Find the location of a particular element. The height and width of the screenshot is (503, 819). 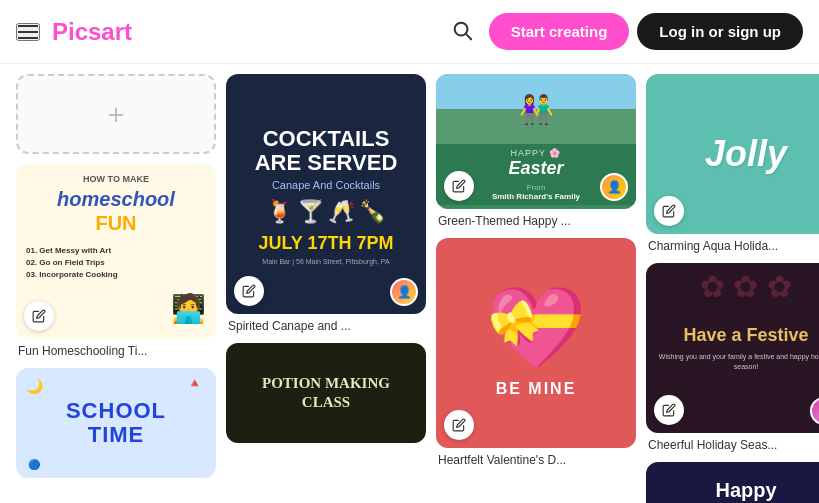

header: Picsart Start creating Log in or sign up is located at coordinates (410, 32).